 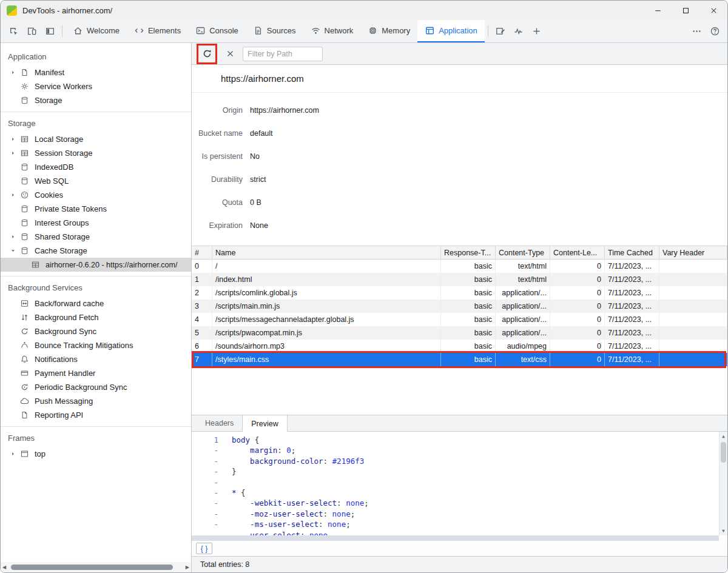 What do you see at coordinates (332, 32) in the screenshot?
I see `tab-network: Network` at bounding box center [332, 32].